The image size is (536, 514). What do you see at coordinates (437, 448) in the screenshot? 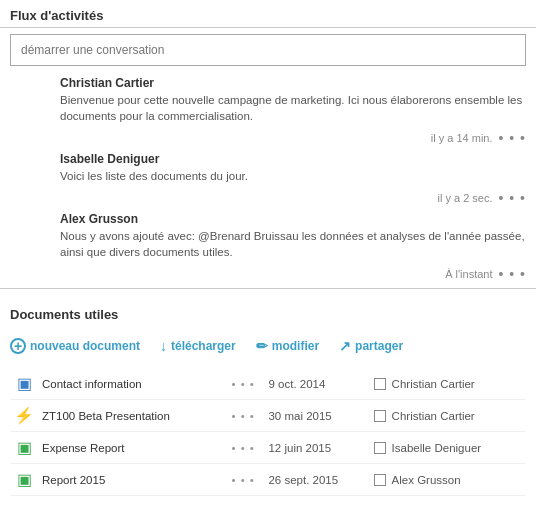
I see `doc-assignee: Isabelle Deniguer` at bounding box center [437, 448].